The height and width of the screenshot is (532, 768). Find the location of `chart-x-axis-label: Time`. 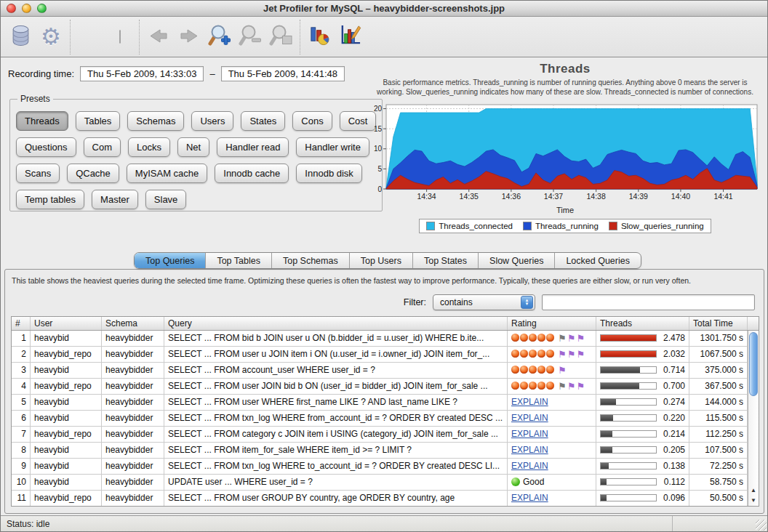

chart-x-axis-label: Time is located at coordinates (565, 210).